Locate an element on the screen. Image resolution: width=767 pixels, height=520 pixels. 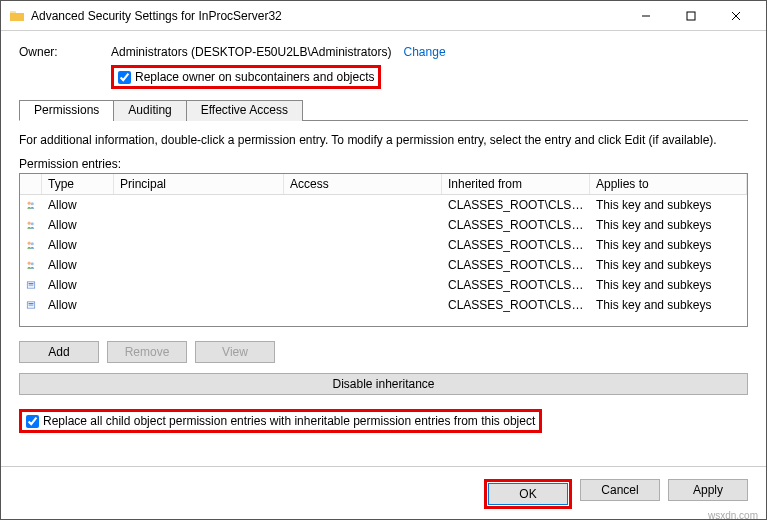
ok-highlight: OK is located at coordinates (528, 494).